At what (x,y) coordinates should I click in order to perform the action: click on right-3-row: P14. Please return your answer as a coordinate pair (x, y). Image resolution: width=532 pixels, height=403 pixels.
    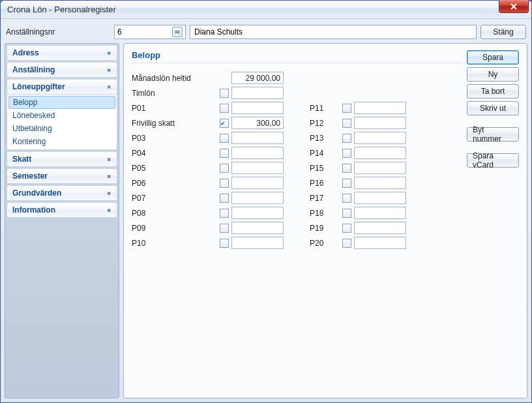
    Looking at the image, I should click on (358, 153).